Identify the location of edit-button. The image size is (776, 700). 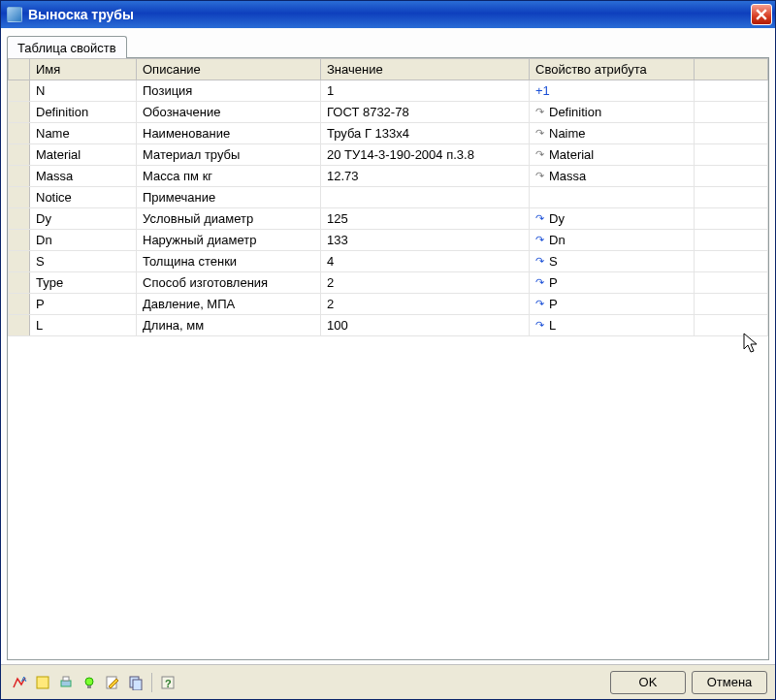
(113, 683).